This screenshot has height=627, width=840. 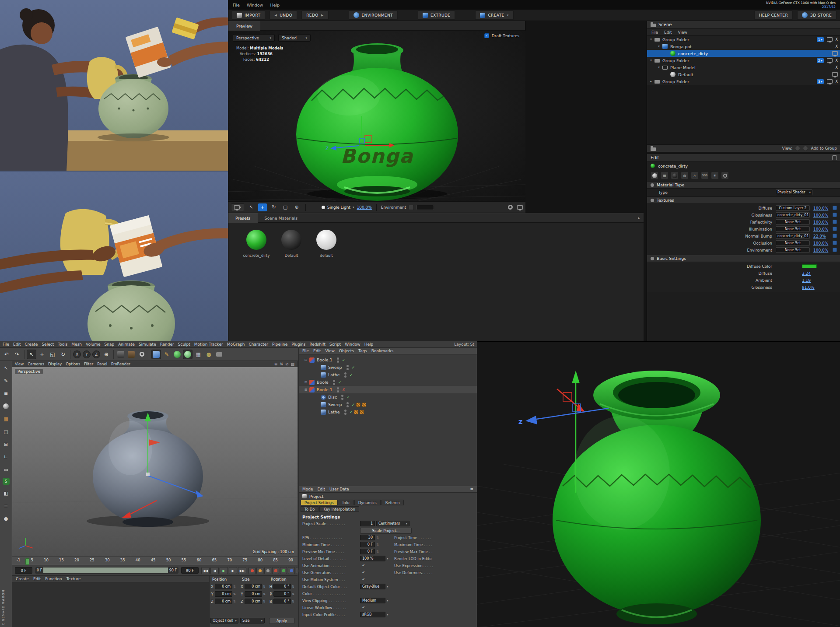 What do you see at coordinates (142, 354) in the screenshot?
I see `render-settings-icon` at bounding box center [142, 354].